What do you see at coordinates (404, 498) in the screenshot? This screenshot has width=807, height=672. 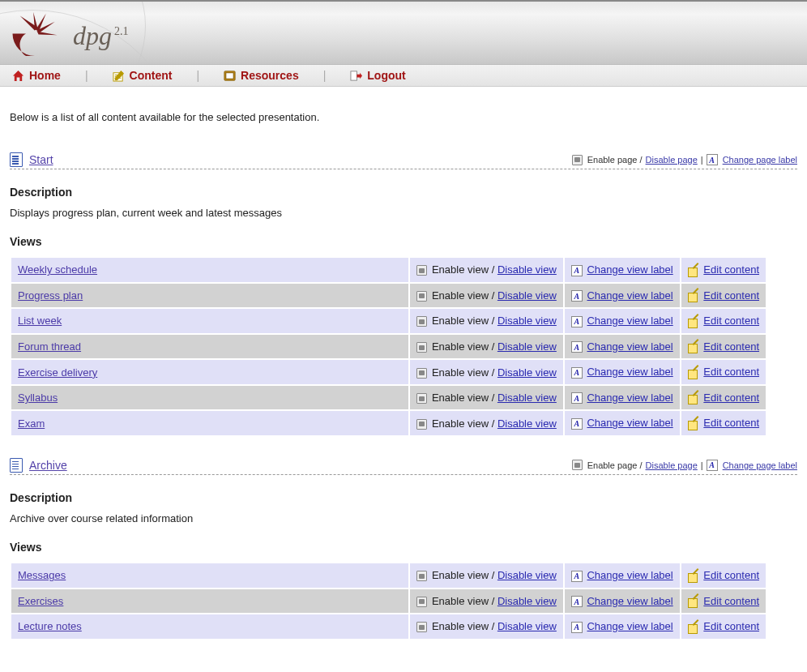 I see `description-heading: Description` at bounding box center [404, 498].